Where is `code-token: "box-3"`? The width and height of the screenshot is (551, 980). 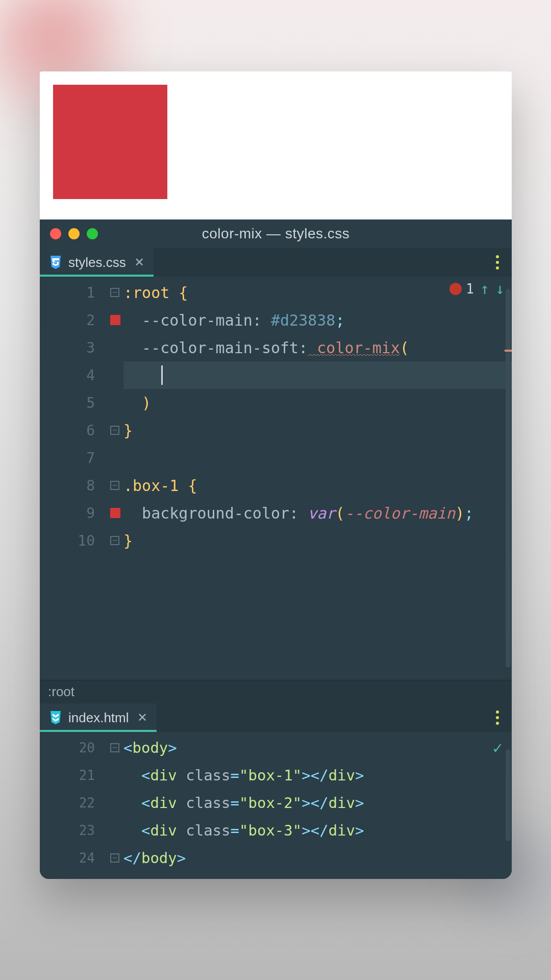 code-token: "box-3" is located at coordinates (270, 830).